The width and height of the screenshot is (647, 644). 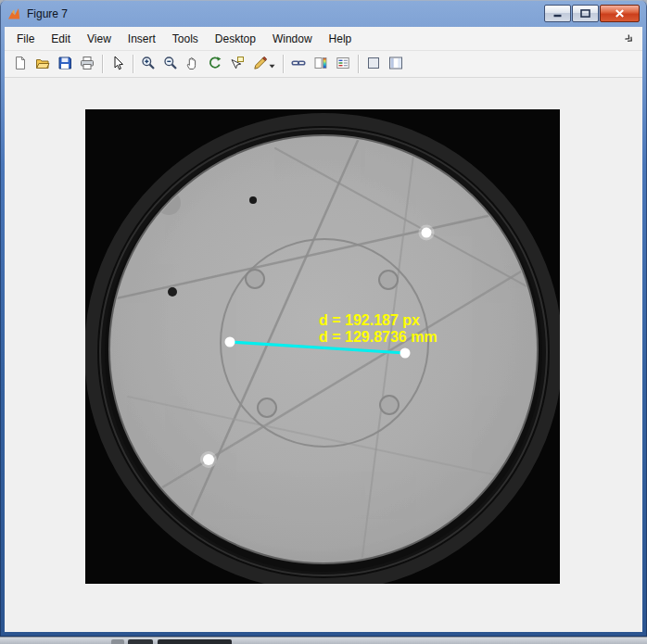 What do you see at coordinates (378, 337) in the screenshot?
I see `distance-mm-label: d = 129.8736 mm` at bounding box center [378, 337].